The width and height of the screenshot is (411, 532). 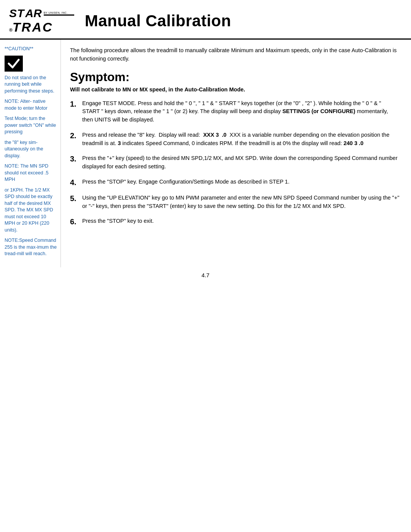 I want to click on logo-ar-text: AR, so click(x=33, y=13).